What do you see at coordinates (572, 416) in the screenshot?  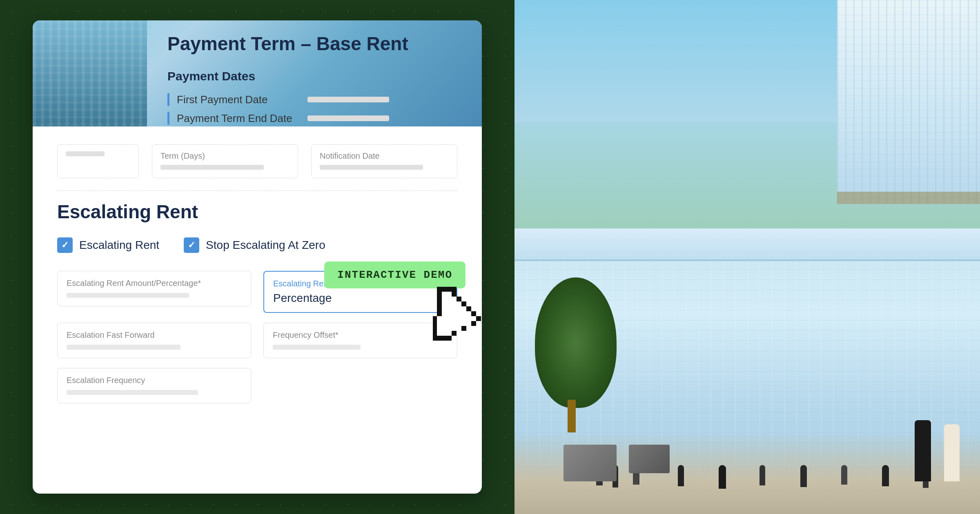 I see `tree-trunk` at bounding box center [572, 416].